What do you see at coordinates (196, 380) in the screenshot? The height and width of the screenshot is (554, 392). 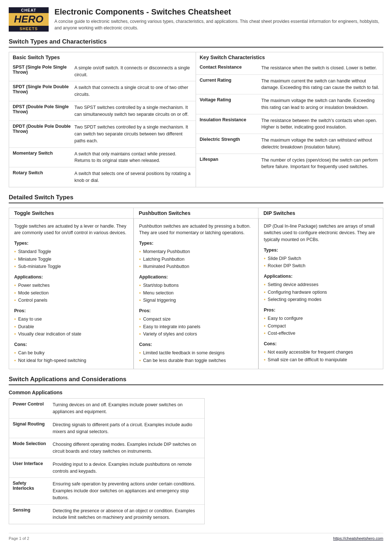 I see `section3-title: Switch Applications and Considerations` at bounding box center [196, 380].